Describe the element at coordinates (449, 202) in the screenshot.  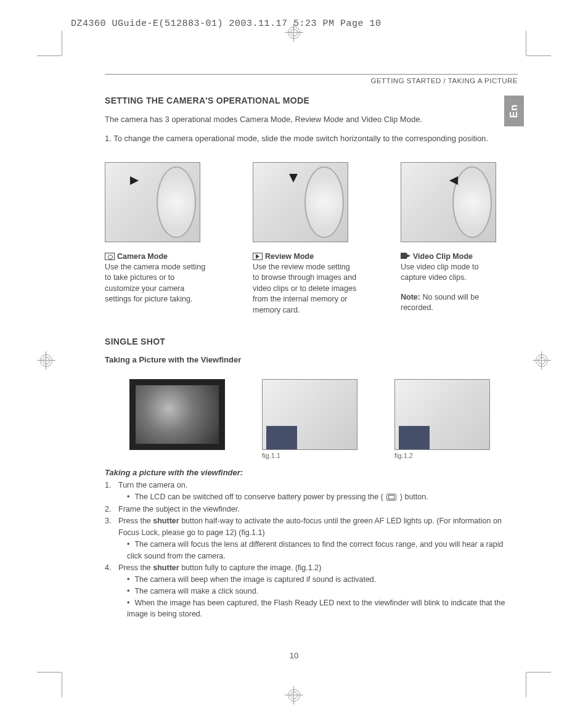
I see `mode-video-image` at that location.